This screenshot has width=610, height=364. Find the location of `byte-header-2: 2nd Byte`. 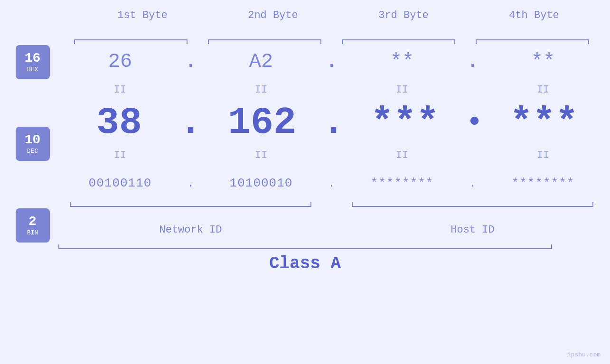

byte-header-2: 2nd Byte is located at coordinates (273, 15).